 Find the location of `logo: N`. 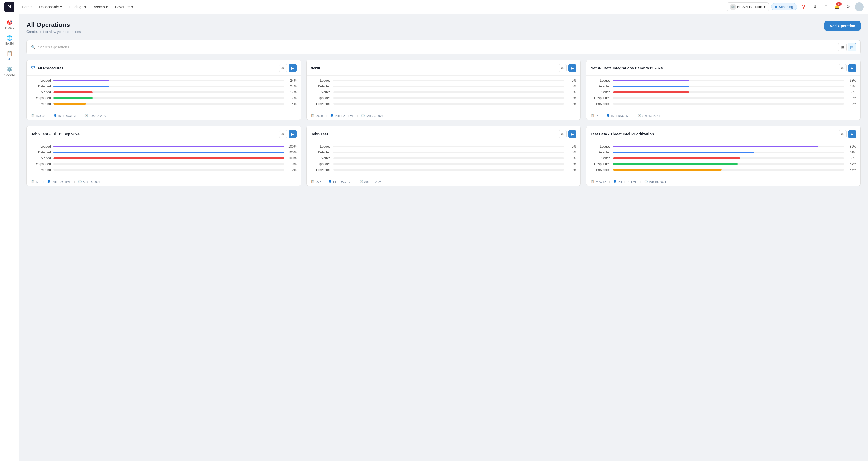

logo: N is located at coordinates (9, 7).